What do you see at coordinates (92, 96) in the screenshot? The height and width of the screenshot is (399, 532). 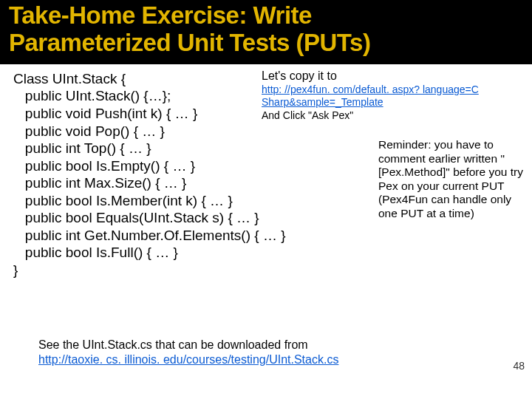 I see `code-line: public UInt.Stack() {…};` at bounding box center [92, 96].